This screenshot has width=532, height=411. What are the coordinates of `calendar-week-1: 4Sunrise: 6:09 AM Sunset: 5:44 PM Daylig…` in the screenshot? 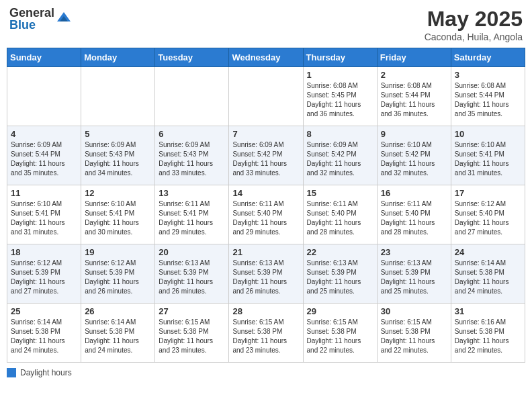 It's located at (266, 156).